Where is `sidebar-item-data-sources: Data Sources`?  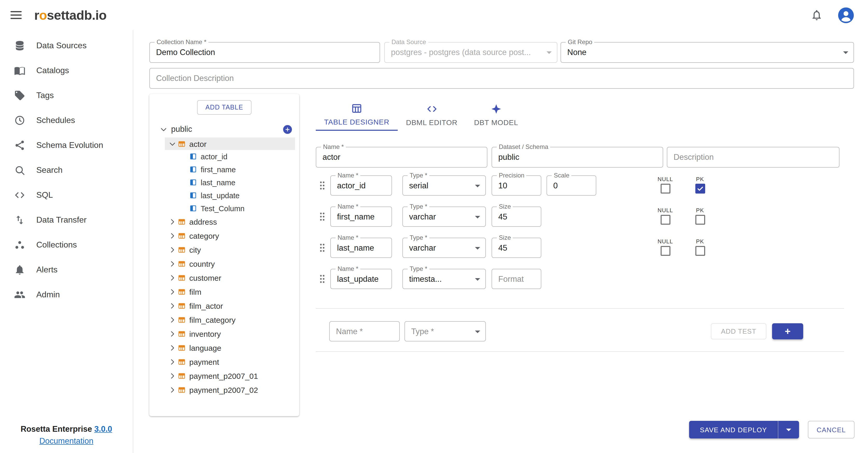
sidebar-item-data-sources: Data Sources is located at coordinates (66, 46).